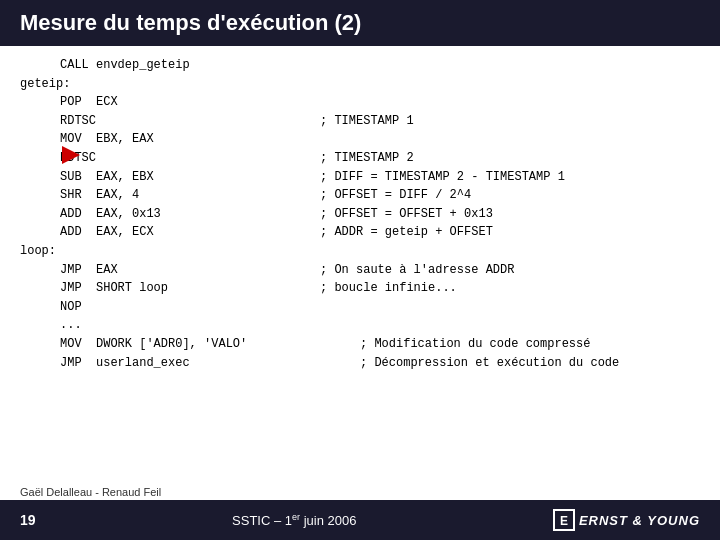  Describe the element at coordinates (360, 102) in the screenshot. I see `code-line: POP ECX` at that location.